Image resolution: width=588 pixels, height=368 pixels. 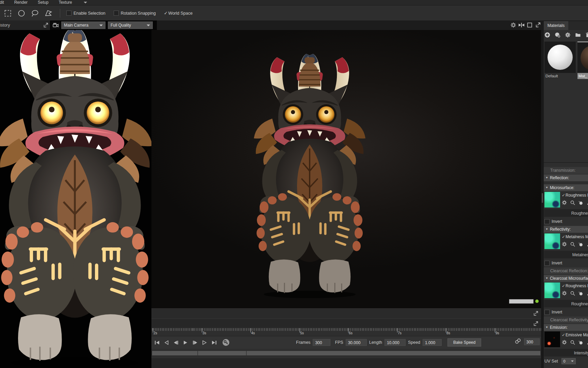 I want to click on folder-icon, so click(x=578, y=35).